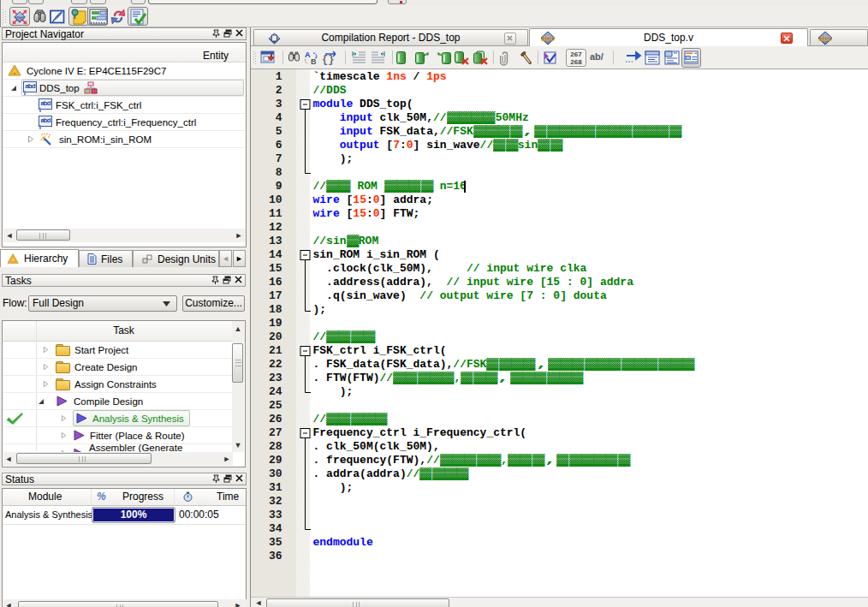  What do you see at coordinates (313, 62) in the screenshot?
I see `svg-text: B` at bounding box center [313, 62].